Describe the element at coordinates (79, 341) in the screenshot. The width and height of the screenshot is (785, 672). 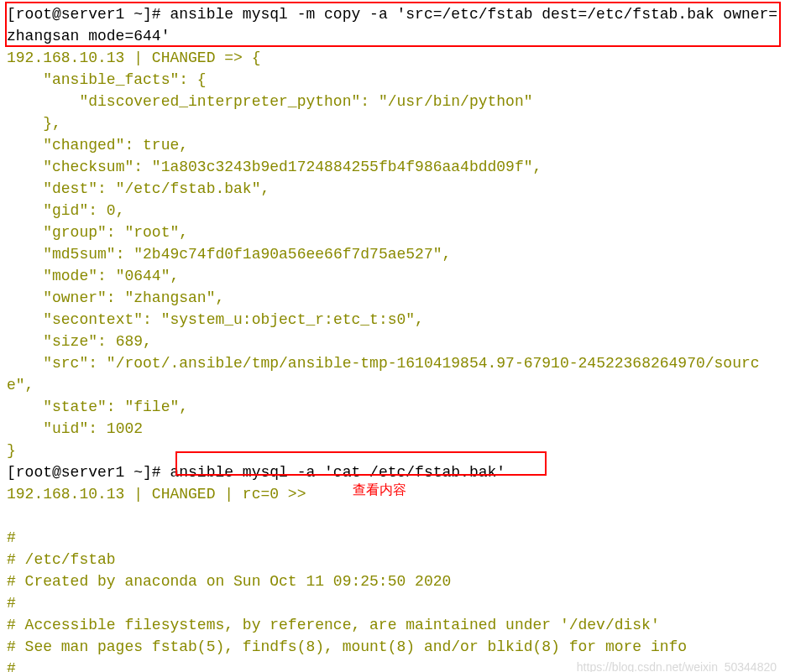
I see `output-size: "size": 689,` at that location.